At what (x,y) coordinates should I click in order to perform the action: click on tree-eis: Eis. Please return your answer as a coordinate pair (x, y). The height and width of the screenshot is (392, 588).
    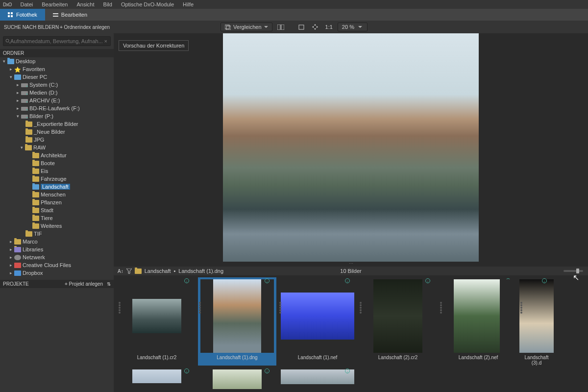
    Looking at the image, I should click on (57, 171).